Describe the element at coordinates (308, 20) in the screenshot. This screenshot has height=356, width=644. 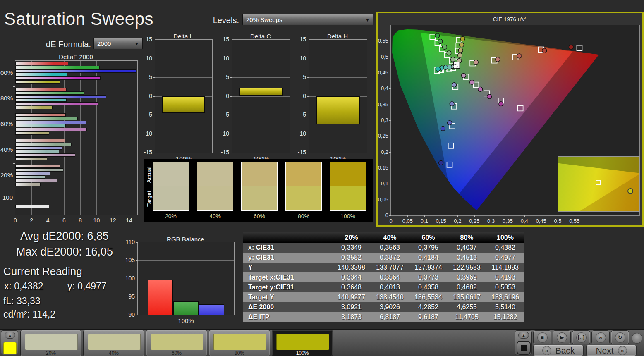
I see `levels-dropdown: 20% Sweeps ▼` at that location.